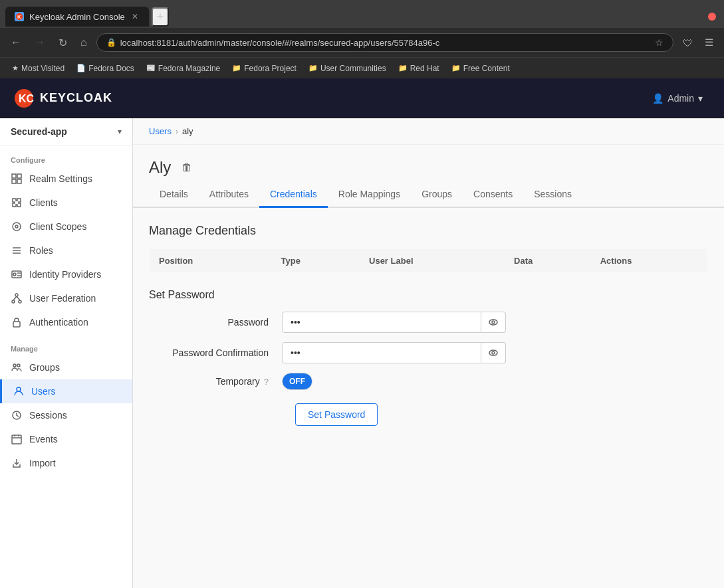 The width and height of the screenshot is (724, 588). What do you see at coordinates (354, 68) in the screenshot?
I see `bookmark-label: User Communities` at bounding box center [354, 68].